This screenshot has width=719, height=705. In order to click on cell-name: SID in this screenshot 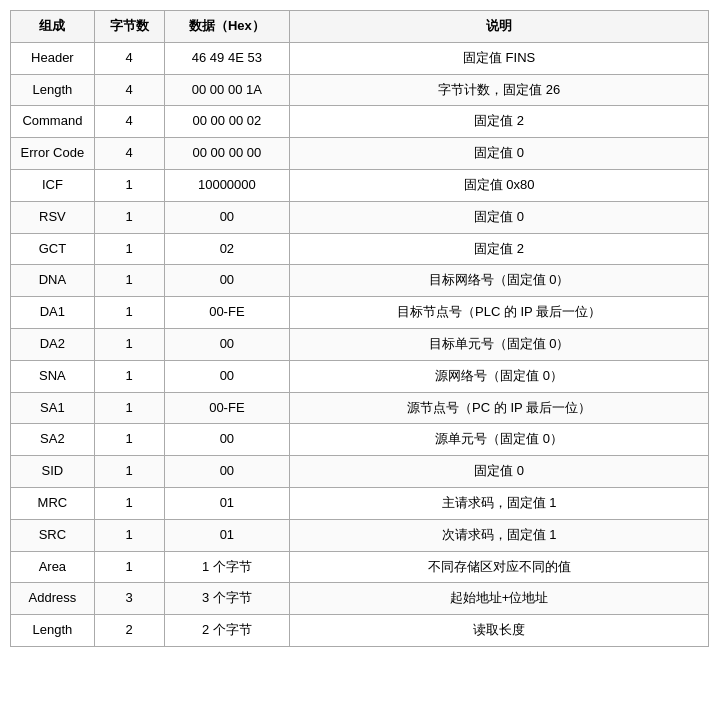, I will do `click(53, 472)`.